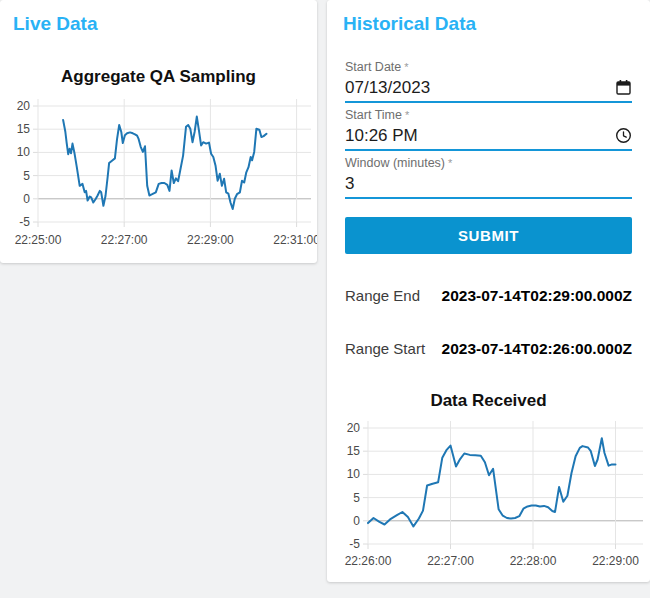  What do you see at coordinates (488, 401) in the screenshot?
I see `received-chart-title: Data Received` at bounding box center [488, 401].